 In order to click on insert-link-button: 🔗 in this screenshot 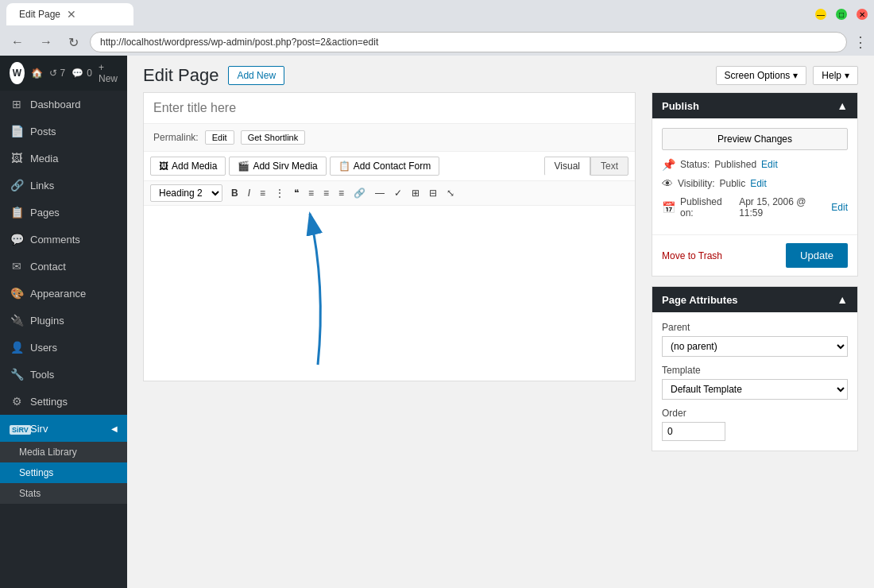, I will do `click(359, 193)`.